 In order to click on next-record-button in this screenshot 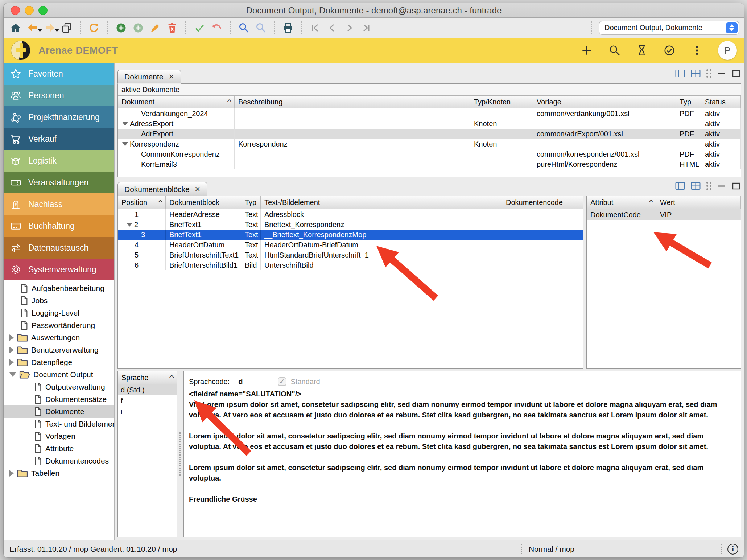, I will do `click(349, 28)`.